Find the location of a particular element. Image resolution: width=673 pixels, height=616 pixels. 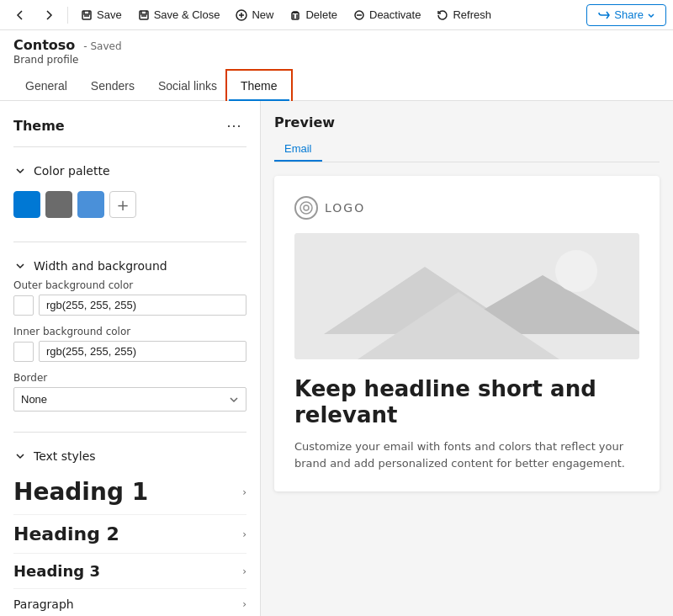

heading-1-item: Heading 1 › is located at coordinates (130, 492).